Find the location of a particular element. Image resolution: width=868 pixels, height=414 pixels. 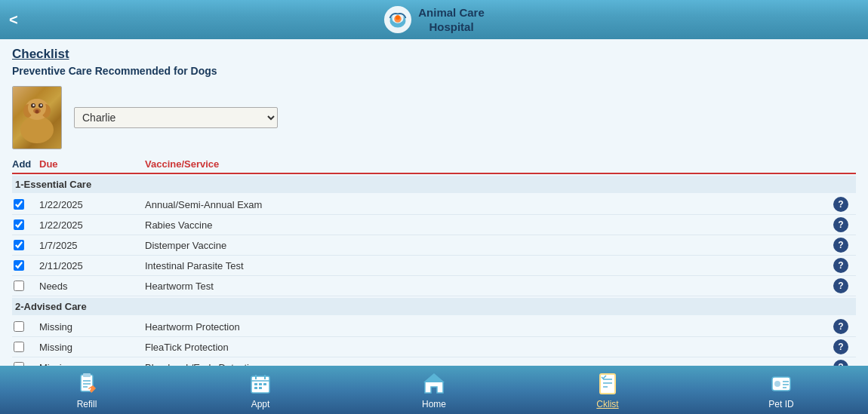

col-header-add: Add is located at coordinates (26, 164).